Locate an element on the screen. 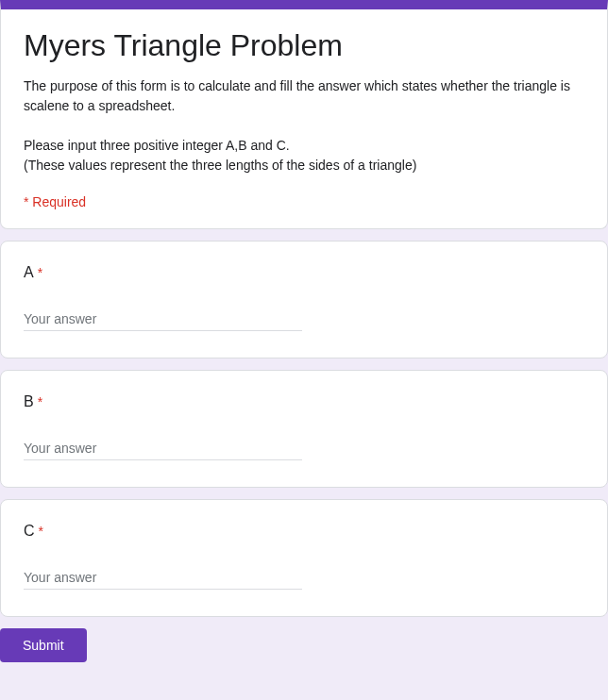  question-label-b: B * is located at coordinates (304, 402).